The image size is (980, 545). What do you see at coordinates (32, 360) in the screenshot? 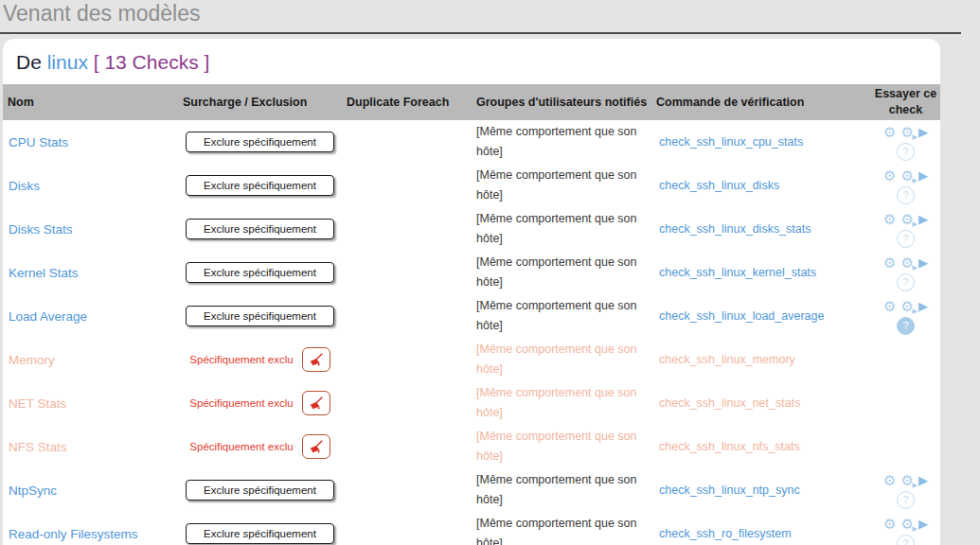
I see `check-name-link: Memory` at bounding box center [32, 360].